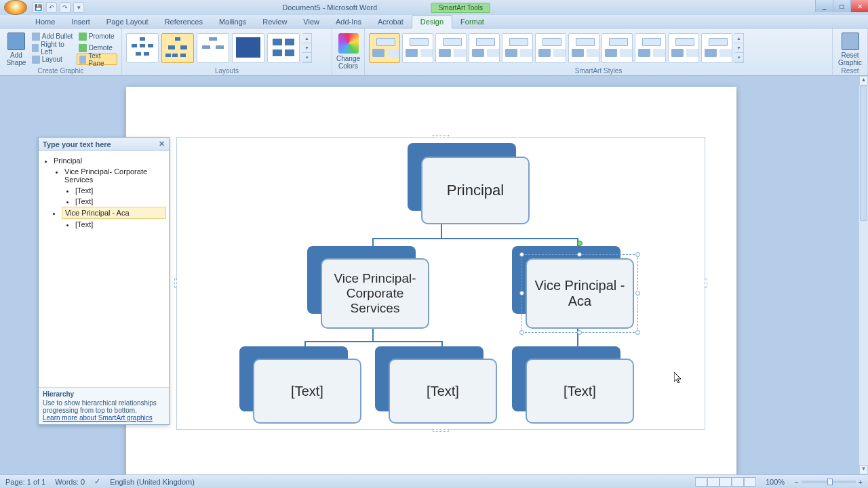 The image size is (868, 488). What do you see at coordinates (26, 482) in the screenshot?
I see `status-page: Page: 1 of 1` at bounding box center [26, 482].